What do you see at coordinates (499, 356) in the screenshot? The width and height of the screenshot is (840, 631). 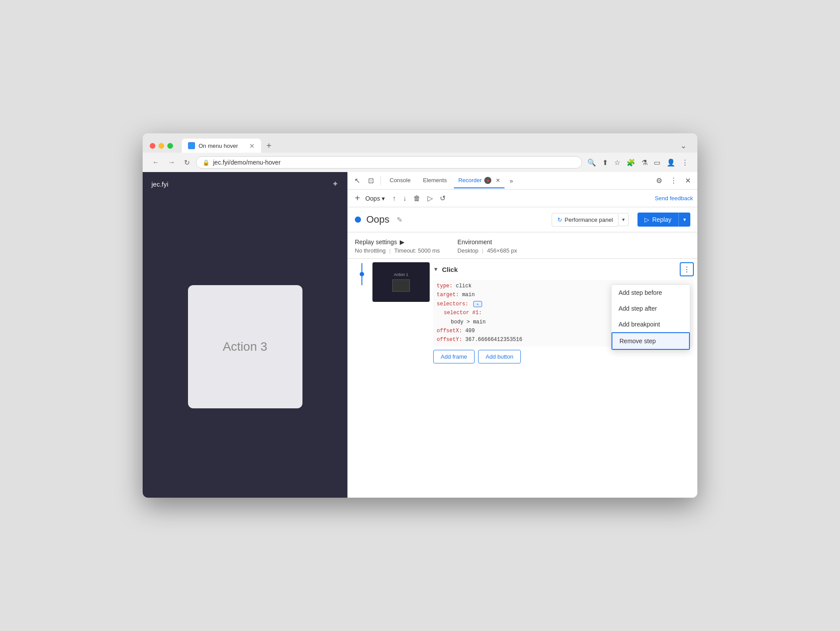 I see `add-button-button: Add button` at bounding box center [499, 356].